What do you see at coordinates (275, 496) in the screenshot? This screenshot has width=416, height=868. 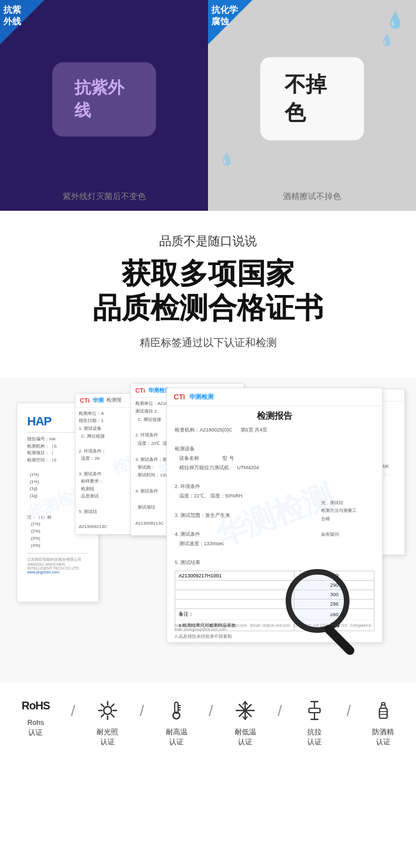 I see `main-cert-body: 检查机构：A2180025(0)C 第5页 共4页 检测设备 设备名称 型 号 …` at bounding box center [275, 496].